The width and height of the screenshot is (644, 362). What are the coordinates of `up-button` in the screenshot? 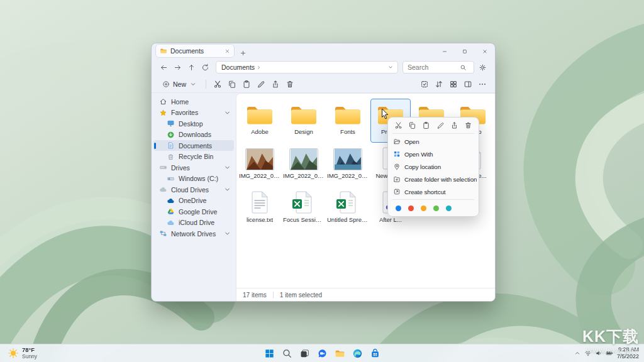 It's located at (191, 68).